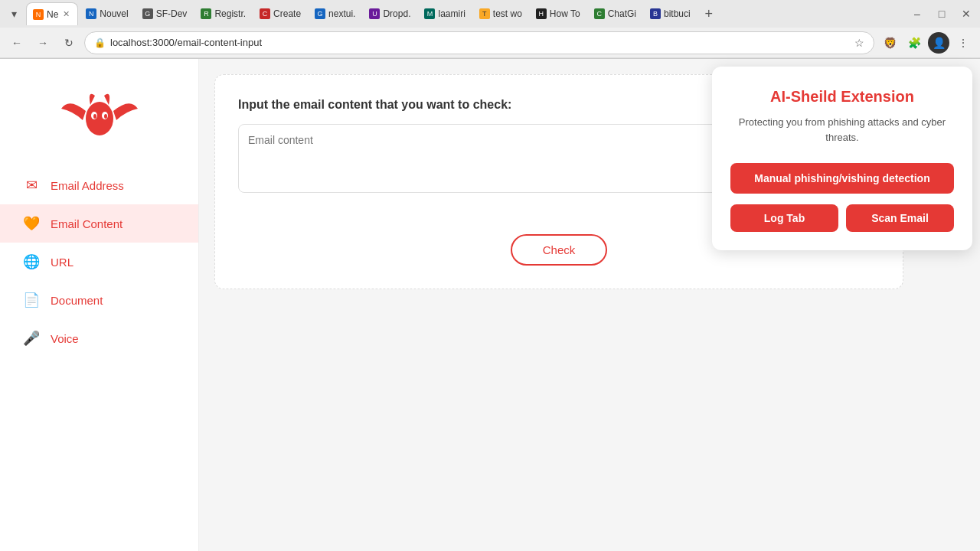 This screenshot has width=980, height=551. Describe the element at coordinates (287, 14) in the screenshot. I see `tab-label-5: Create` at that location.